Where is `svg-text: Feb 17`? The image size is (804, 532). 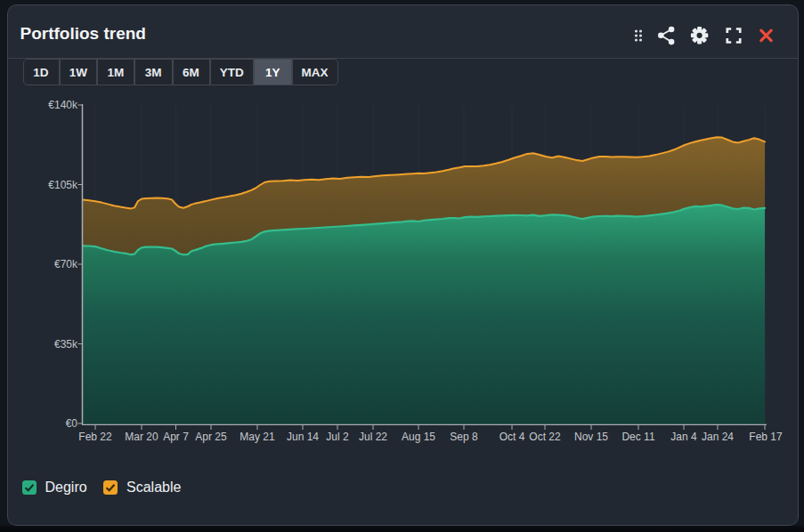
svg-text: Feb 17 is located at coordinates (766, 437).